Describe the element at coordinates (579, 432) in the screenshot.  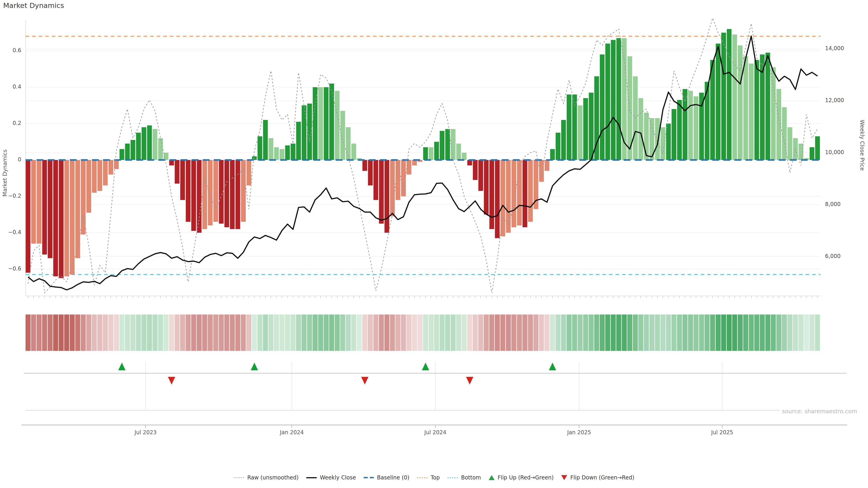
I see `x-tick: Jan 2025` at that location.